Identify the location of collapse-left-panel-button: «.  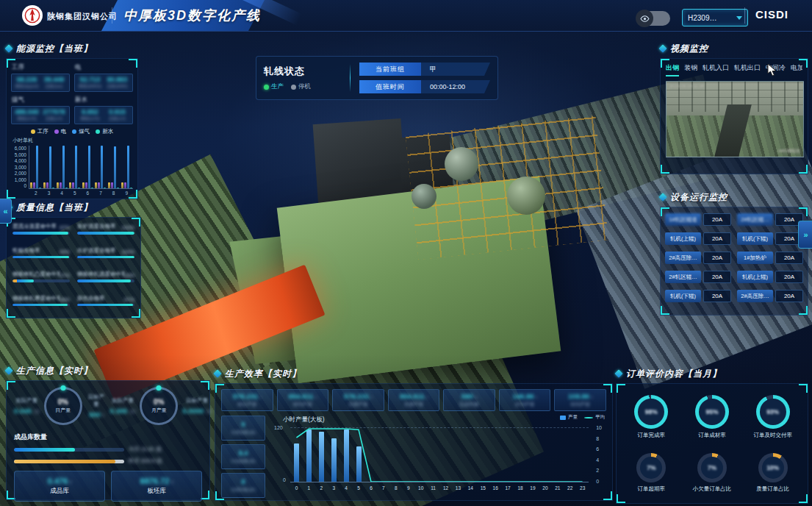
(6, 211).